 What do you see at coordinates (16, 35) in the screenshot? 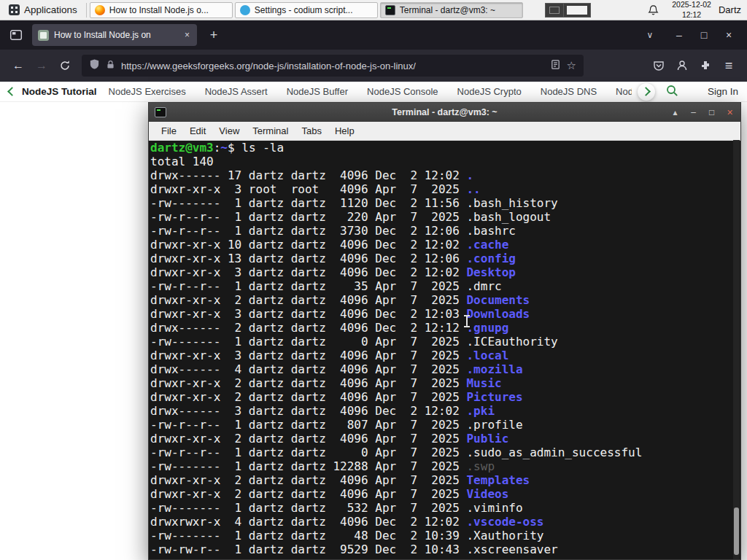
I see `firefox-view-button` at bounding box center [16, 35].